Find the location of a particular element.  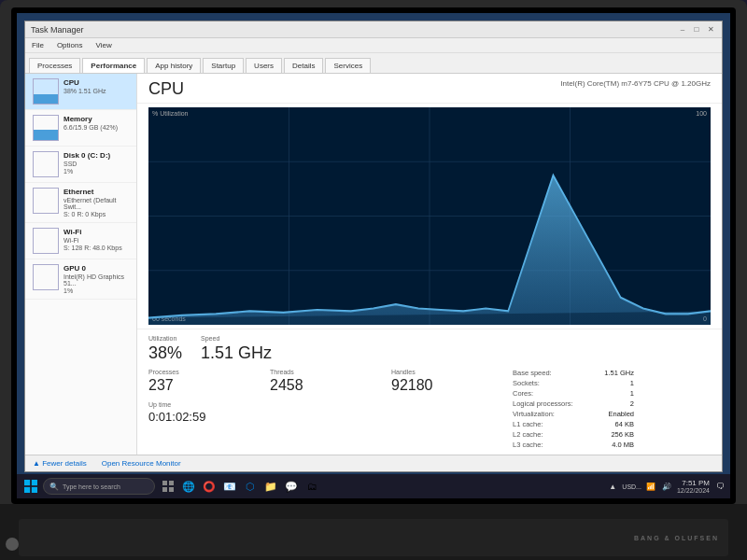

sockets-value: 1 is located at coordinates (632, 383).